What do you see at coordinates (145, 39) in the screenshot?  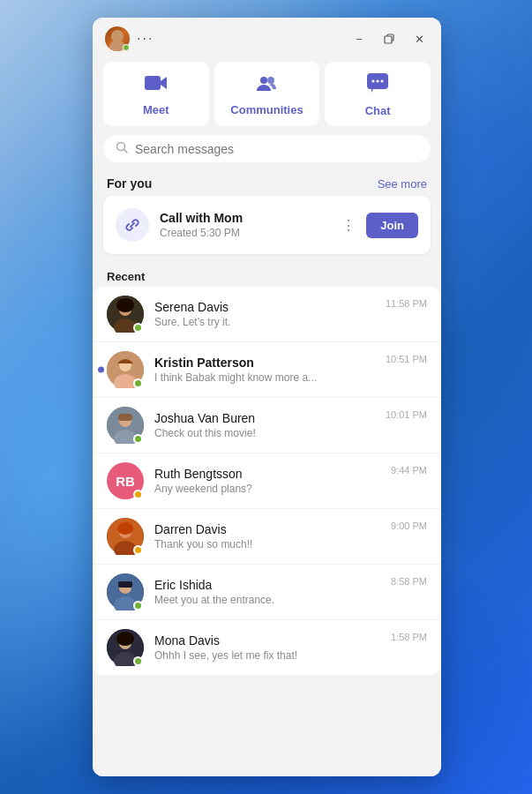 I see `more-options-button: ···` at bounding box center [145, 39].